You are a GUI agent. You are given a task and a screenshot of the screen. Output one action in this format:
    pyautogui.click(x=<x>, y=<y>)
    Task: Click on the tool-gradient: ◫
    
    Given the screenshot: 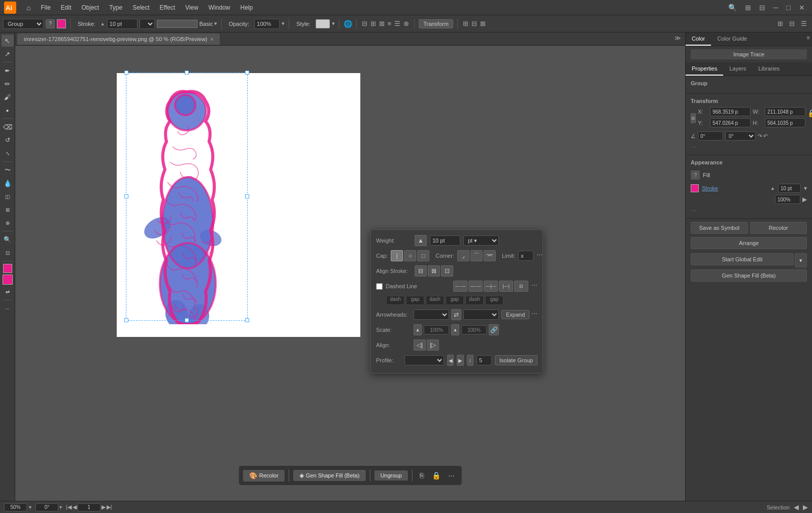 What is the action you would take?
    pyautogui.click(x=8, y=196)
    